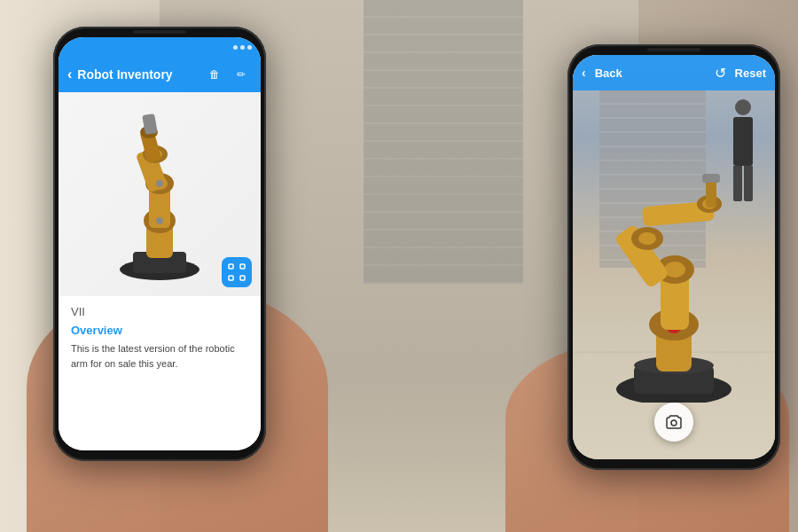 This screenshot has height=532, width=798. Describe the element at coordinates (160, 373) in the screenshot. I see `product-info: VII Overview This is the latest version …` at that location.